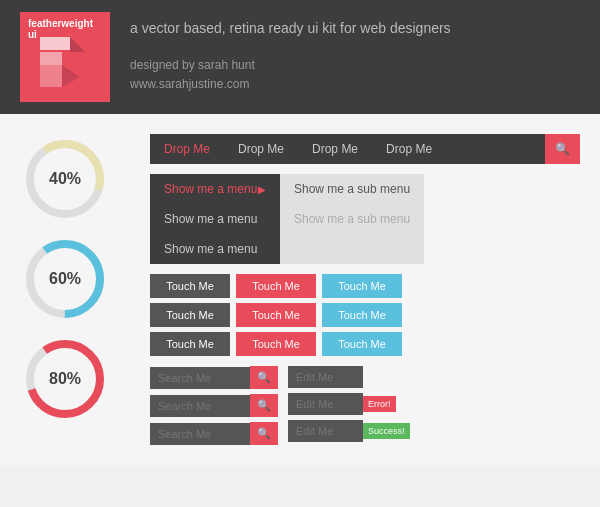 Image resolution: width=600 pixels, height=507 pixels. I want to click on logo-icon, so click(65, 62).